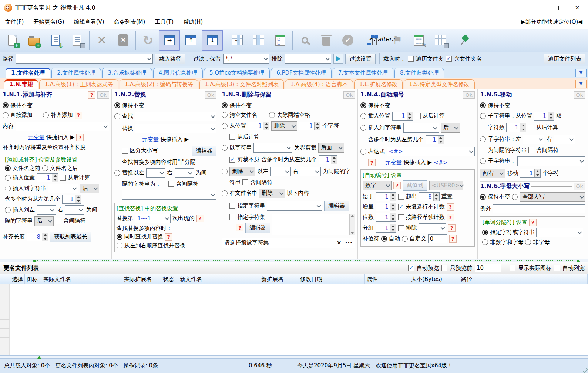 The image size is (588, 373). What do you see at coordinates (429, 197) in the screenshot?
I see `p4-over-spinner: 8` at bounding box center [429, 197].